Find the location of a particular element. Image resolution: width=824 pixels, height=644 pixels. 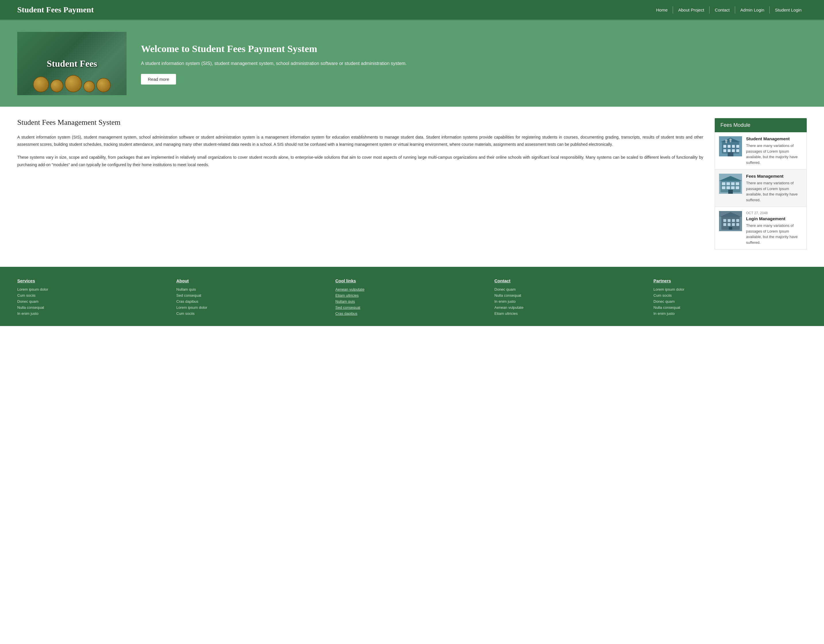

main-nav: Home About Project Contact Admin Login S… is located at coordinates (729, 10).